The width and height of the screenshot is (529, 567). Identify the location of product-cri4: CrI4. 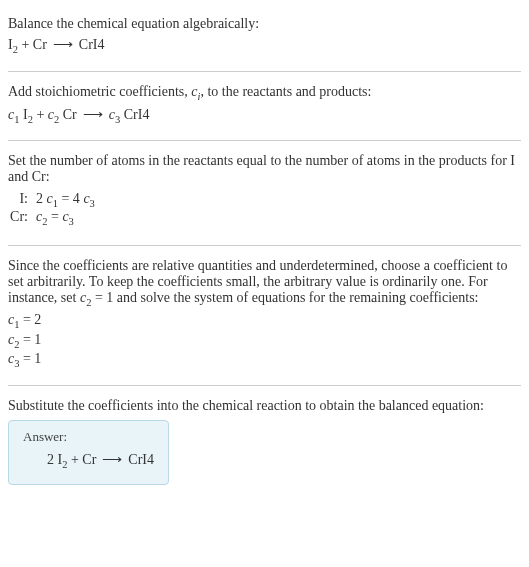
(92, 44).